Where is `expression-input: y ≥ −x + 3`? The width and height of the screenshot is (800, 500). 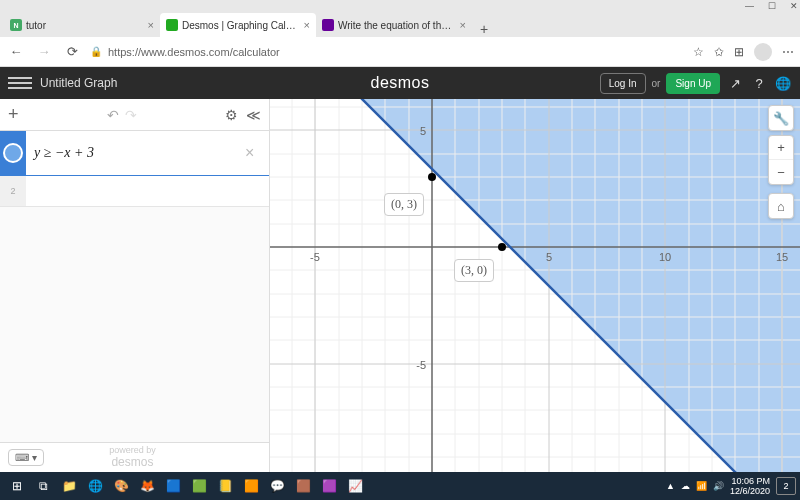
expression-input: y ≥ −x + 3 is located at coordinates (136, 153).